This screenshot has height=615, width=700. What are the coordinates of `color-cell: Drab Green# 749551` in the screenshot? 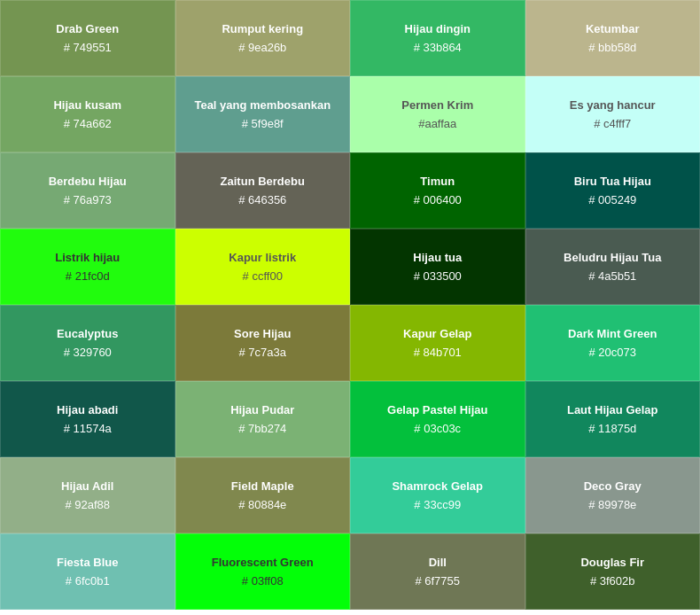 It's located at (88, 38).